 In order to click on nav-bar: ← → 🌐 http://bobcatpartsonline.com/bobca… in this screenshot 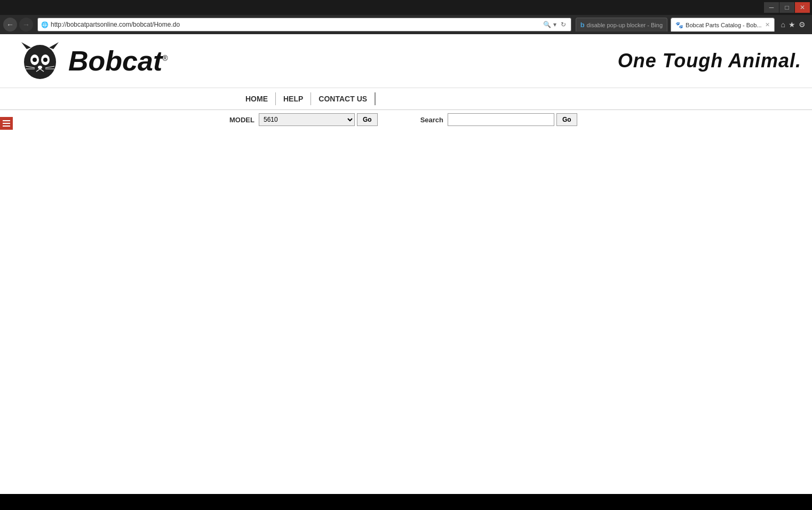, I will do `click(406, 25)`.